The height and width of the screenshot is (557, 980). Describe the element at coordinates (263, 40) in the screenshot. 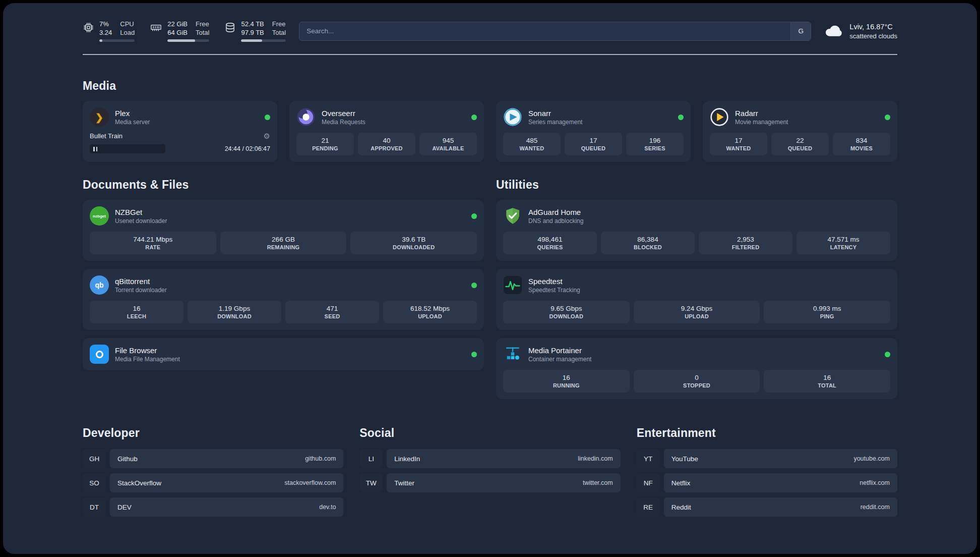

I see `disk-usage-bar` at that location.